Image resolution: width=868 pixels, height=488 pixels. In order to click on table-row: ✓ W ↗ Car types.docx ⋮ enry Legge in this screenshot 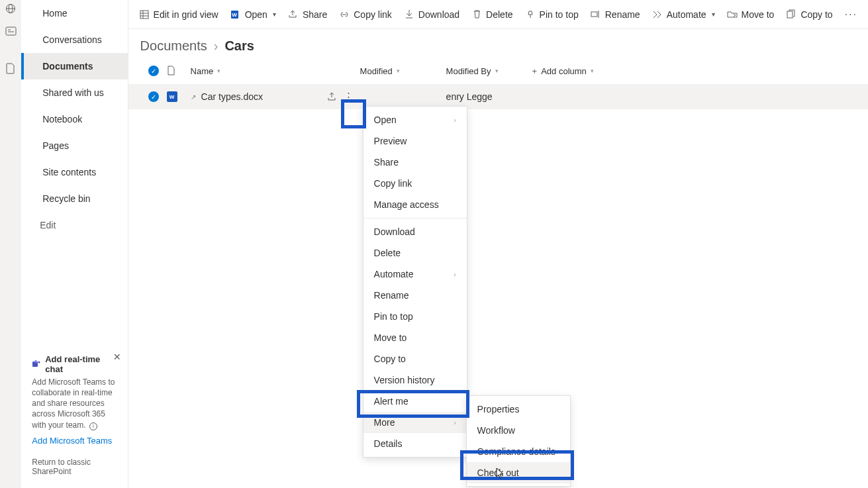, I will do `click(498, 97)`.